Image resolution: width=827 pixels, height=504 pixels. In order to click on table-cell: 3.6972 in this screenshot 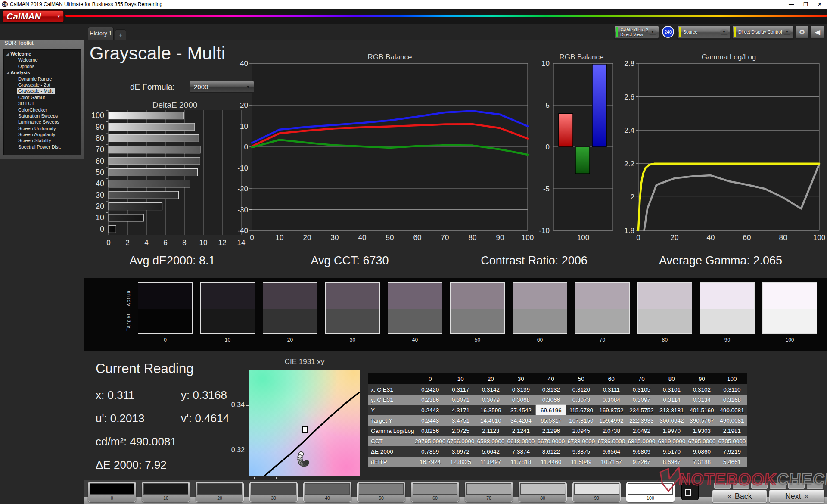, I will do `click(460, 451)`.